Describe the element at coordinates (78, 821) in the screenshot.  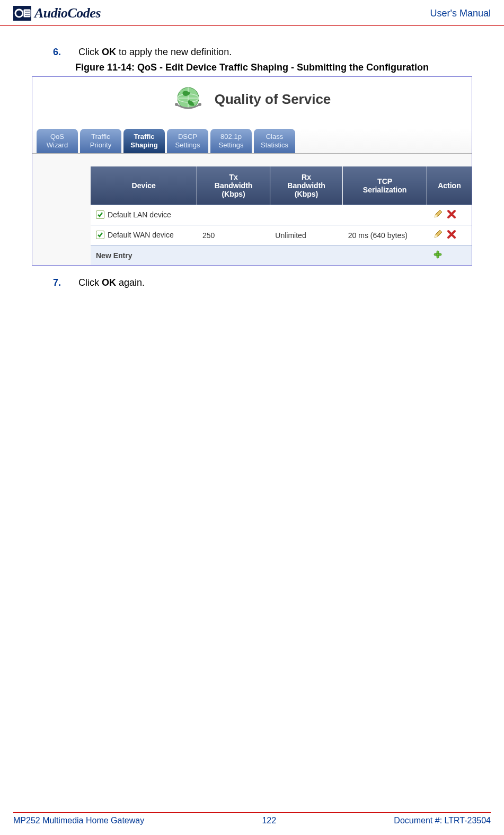
I see `footer-left: MP252 Multimedia Home Gateway` at that location.